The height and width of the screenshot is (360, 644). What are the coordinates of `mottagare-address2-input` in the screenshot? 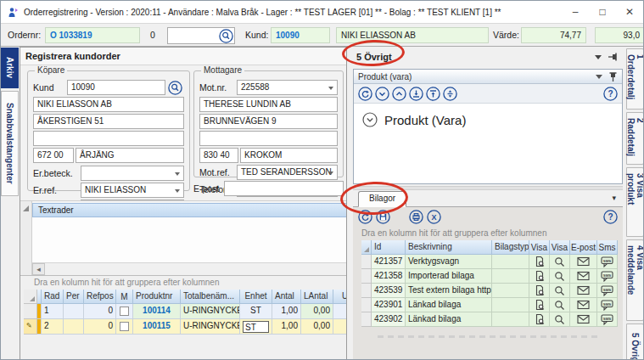 It's located at (268, 138).